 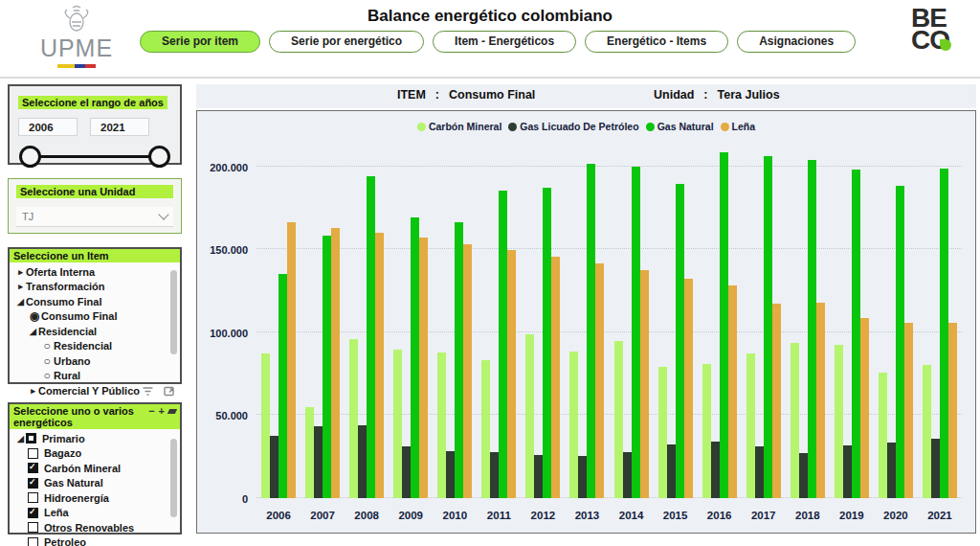 What do you see at coordinates (97, 484) in the screenshot?
I see `energy-tree-row: Gas Natural` at bounding box center [97, 484].